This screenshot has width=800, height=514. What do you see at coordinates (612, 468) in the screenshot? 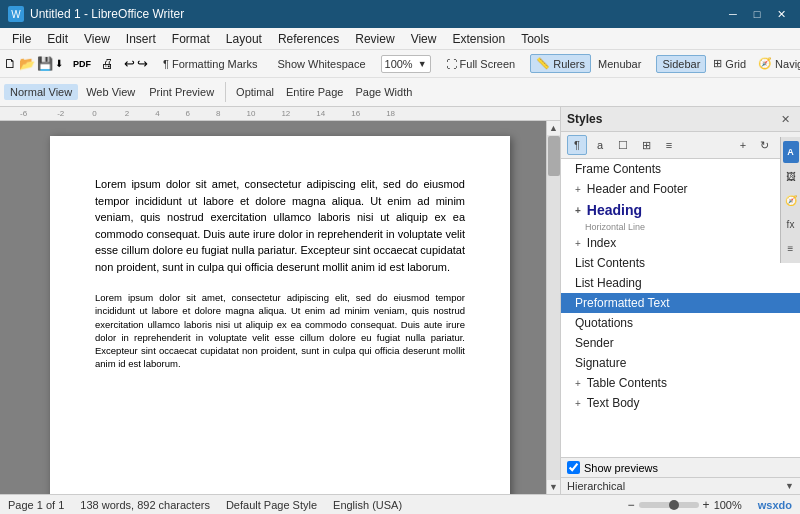
I see `show-previews-checkbox-area: Show previews` at bounding box center [612, 468].